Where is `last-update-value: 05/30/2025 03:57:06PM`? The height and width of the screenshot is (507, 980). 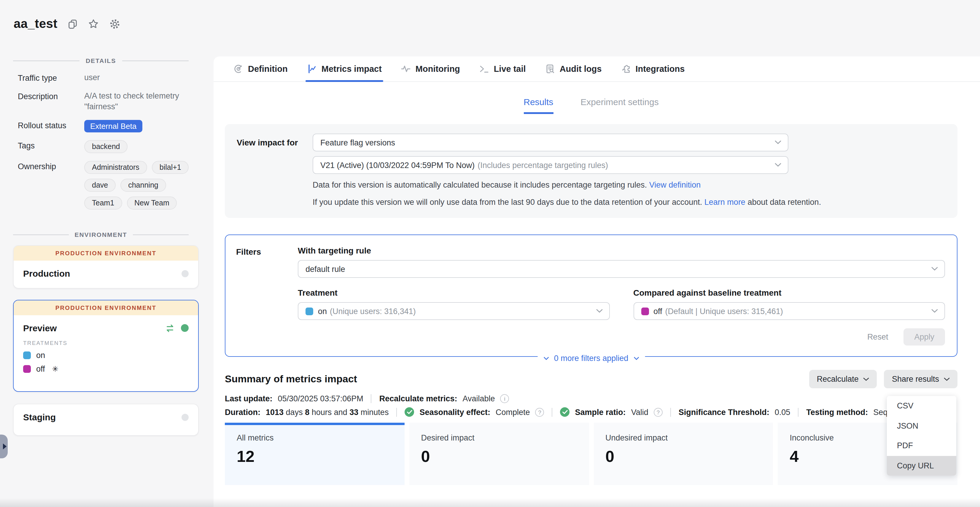 last-update-value: 05/30/2025 03:57:06PM is located at coordinates (321, 399).